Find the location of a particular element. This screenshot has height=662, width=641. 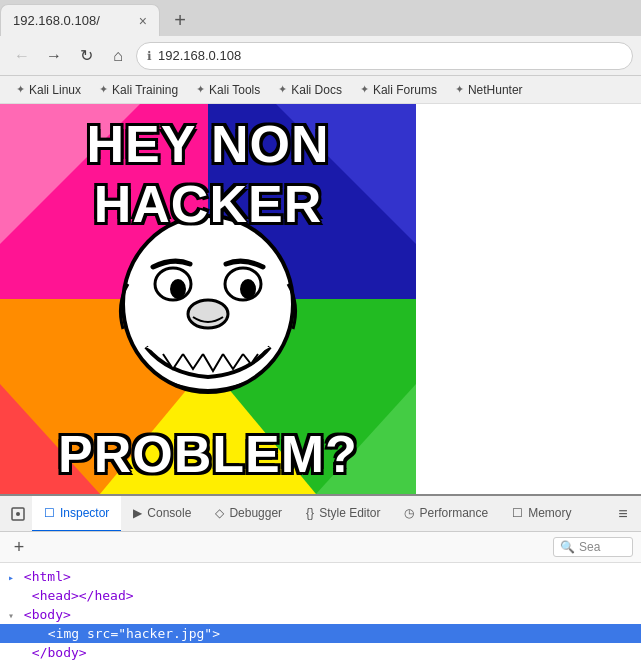

bookmark-label: Kali Forums is located at coordinates (405, 90).